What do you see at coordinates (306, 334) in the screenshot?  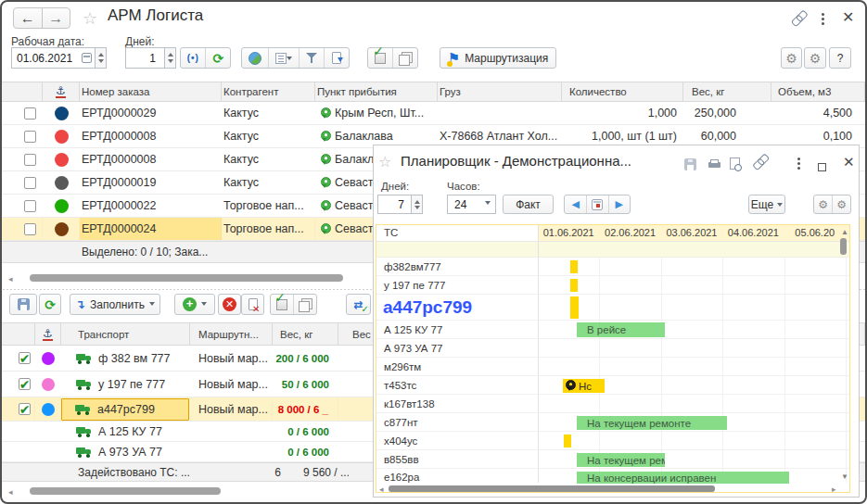 I see `vehicles-col-weight: Вес, кг` at bounding box center [306, 334].